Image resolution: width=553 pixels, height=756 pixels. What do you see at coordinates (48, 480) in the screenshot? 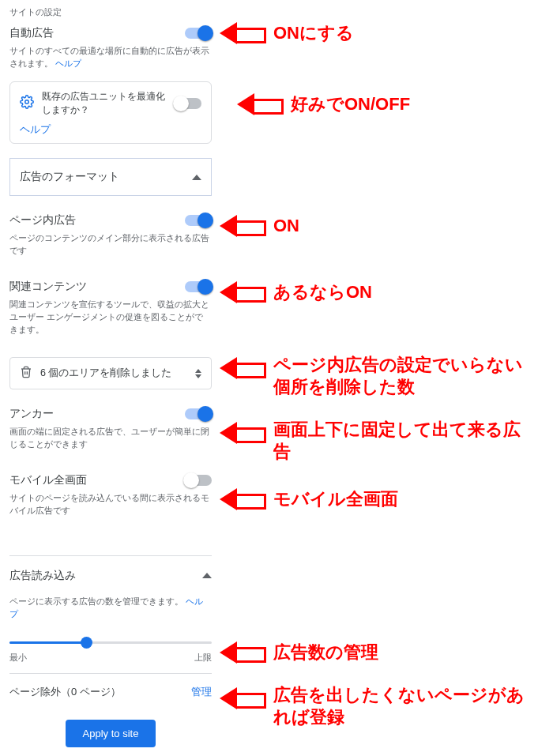
I see `vignette-label: モバイル全画面` at bounding box center [48, 480].